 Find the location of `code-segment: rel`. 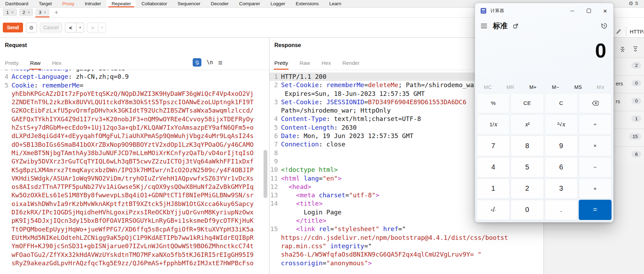

code-segment: rel is located at coordinates (325, 229).